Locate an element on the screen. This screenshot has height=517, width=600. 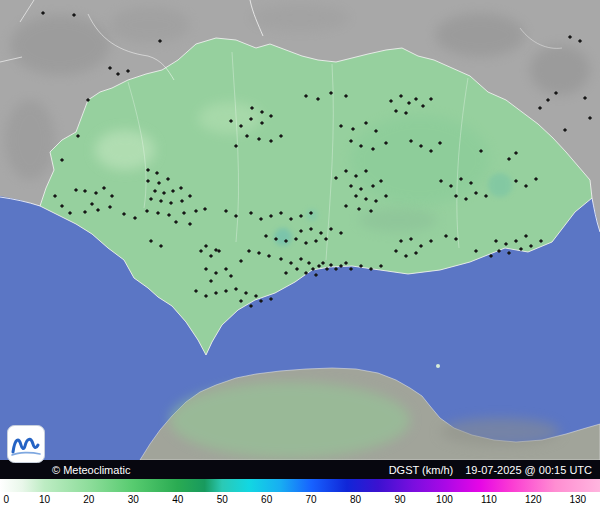
meteoclimatic-logo-icon is located at coordinates (26, 444).